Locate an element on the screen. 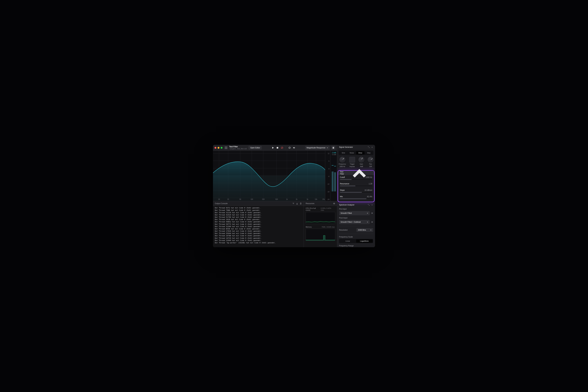 This screenshot has height=392, width=588. open-editor-button: Open Editor is located at coordinates (255, 148).